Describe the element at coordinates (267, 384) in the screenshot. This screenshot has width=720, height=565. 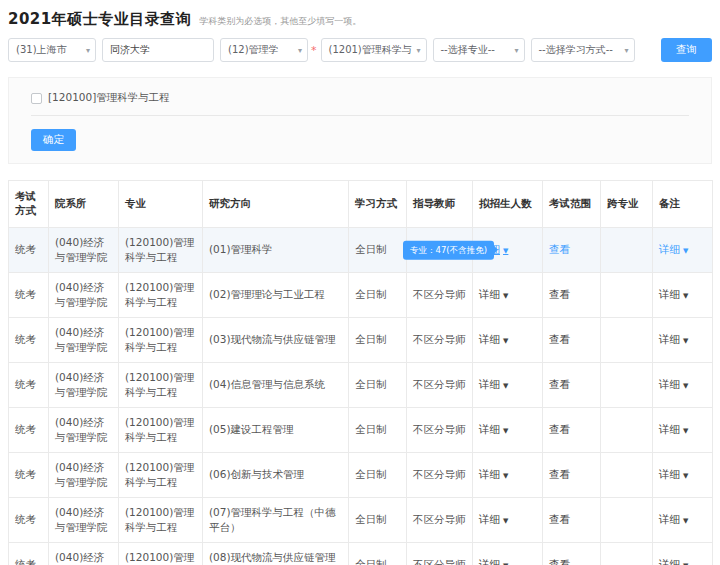
I see `research-direction-cell: (04)信息管理与信息系统` at that location.